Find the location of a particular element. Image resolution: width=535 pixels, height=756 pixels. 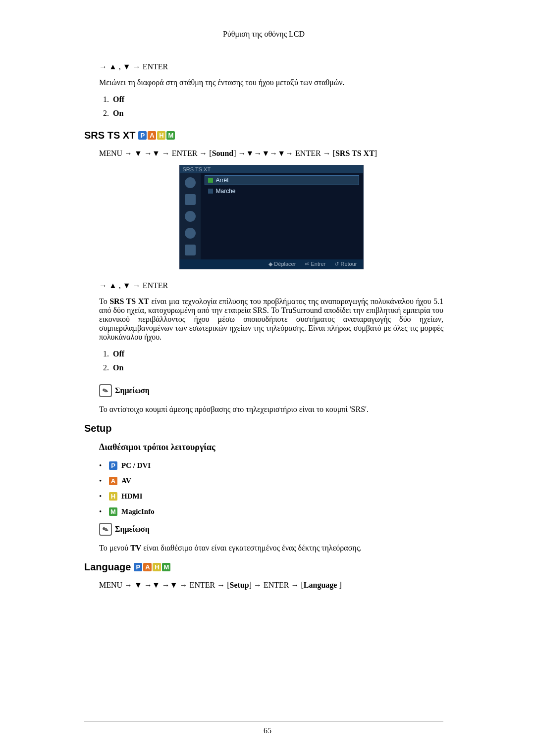

mode-pc-label: PC / DVI is located at coordinates (136, 465).